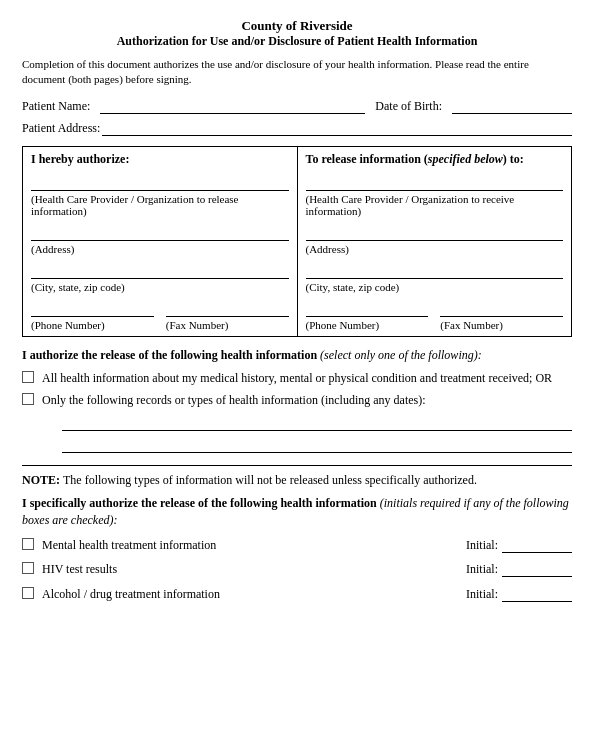  I want to click on left-phone-label: (Phone Number), so click(92, 325).